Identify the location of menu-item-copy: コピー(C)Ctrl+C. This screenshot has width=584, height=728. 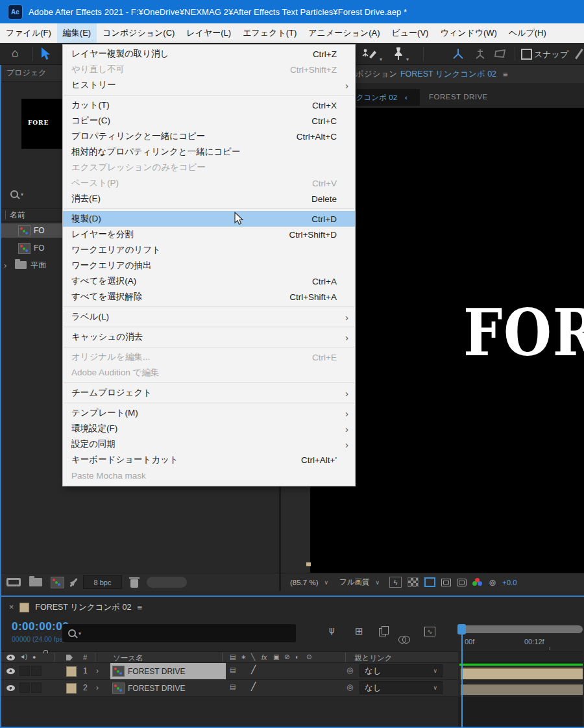
(209, 121).